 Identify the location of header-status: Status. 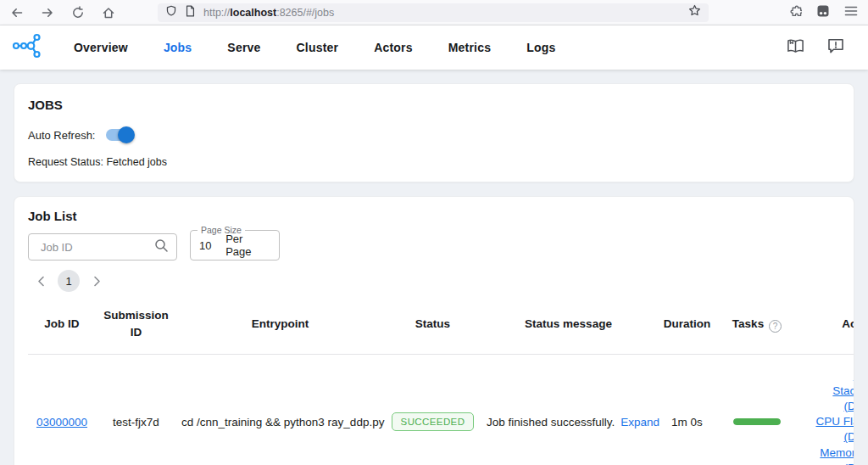
(432, 324).